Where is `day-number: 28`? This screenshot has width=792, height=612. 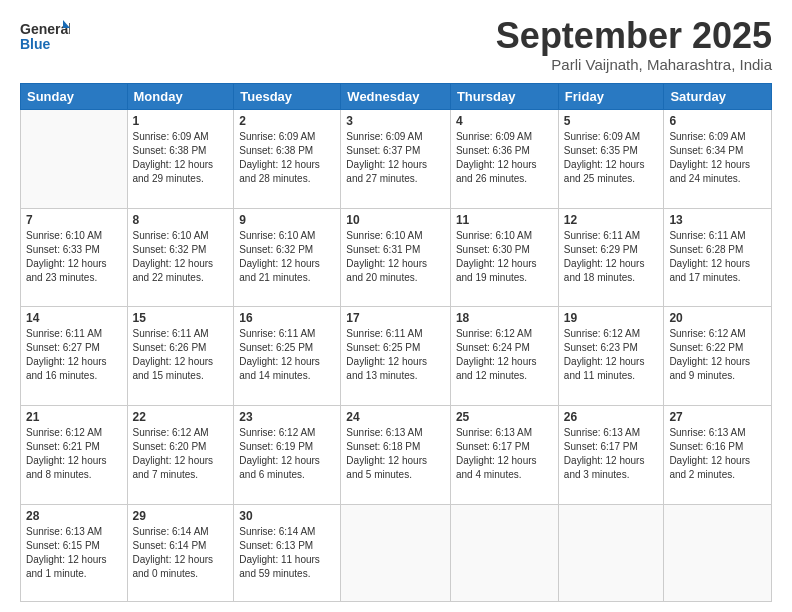 day-number: 28 is located at coordinates (74, 516).